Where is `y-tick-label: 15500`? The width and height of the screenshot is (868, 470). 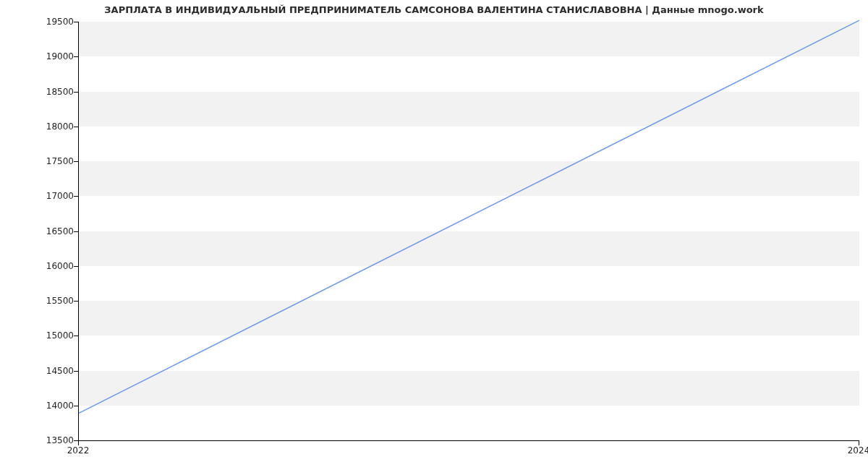 y-tick-label: 15500 is located at coordinates (45, 301).